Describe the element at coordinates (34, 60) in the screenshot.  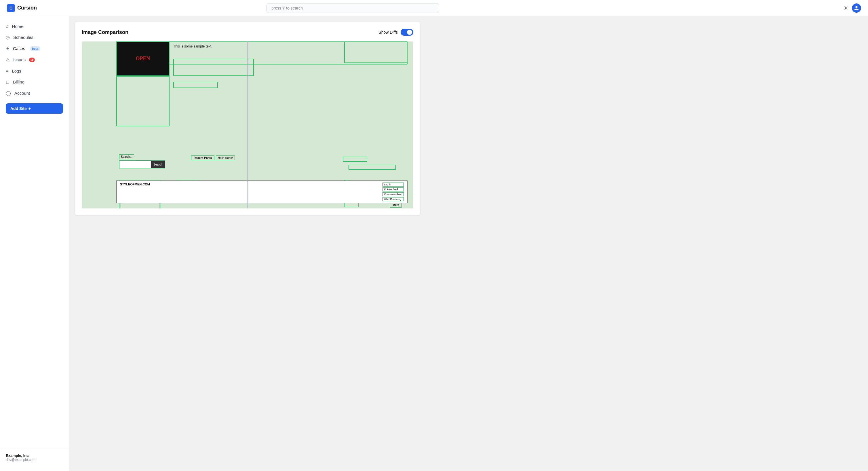
I see `sidebar-nav: ⌂ Home ◷ Schedules ✦ Cases beta ⚠ Issues…` at that location.